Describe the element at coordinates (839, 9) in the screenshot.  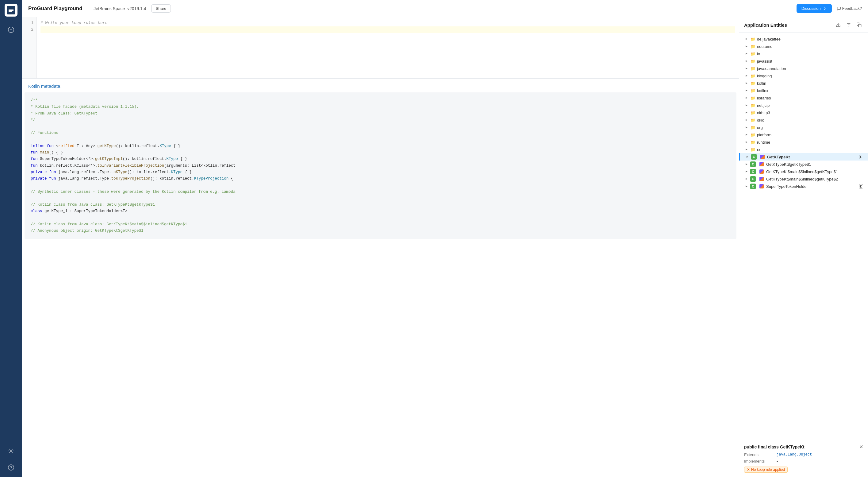
I see `feedback-icon` at that location.